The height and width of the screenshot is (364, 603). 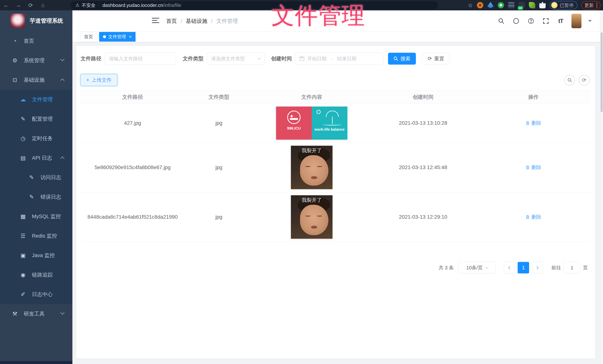 What do you see at coordinates (36, 21) in the screenshot?
I see `sidebar-logo-row: 芋道管理系统` at bounding box center [36, 21].